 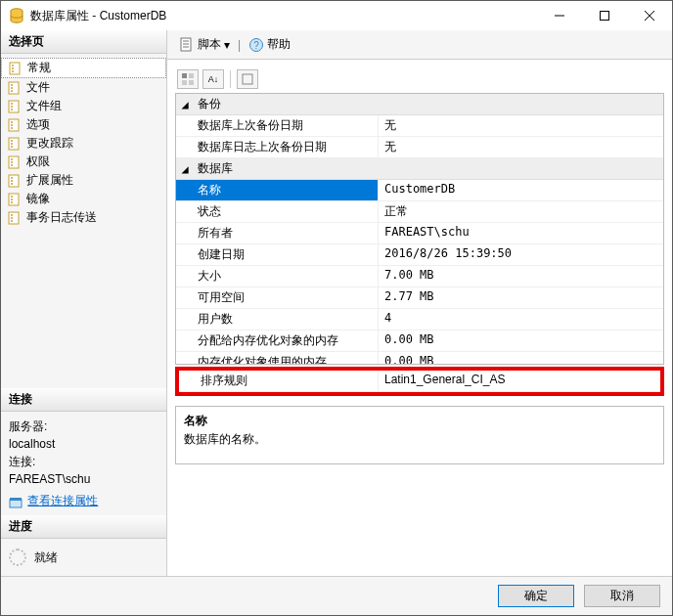 I want to click on category-name: 数据库, so click(x=215, y=168).